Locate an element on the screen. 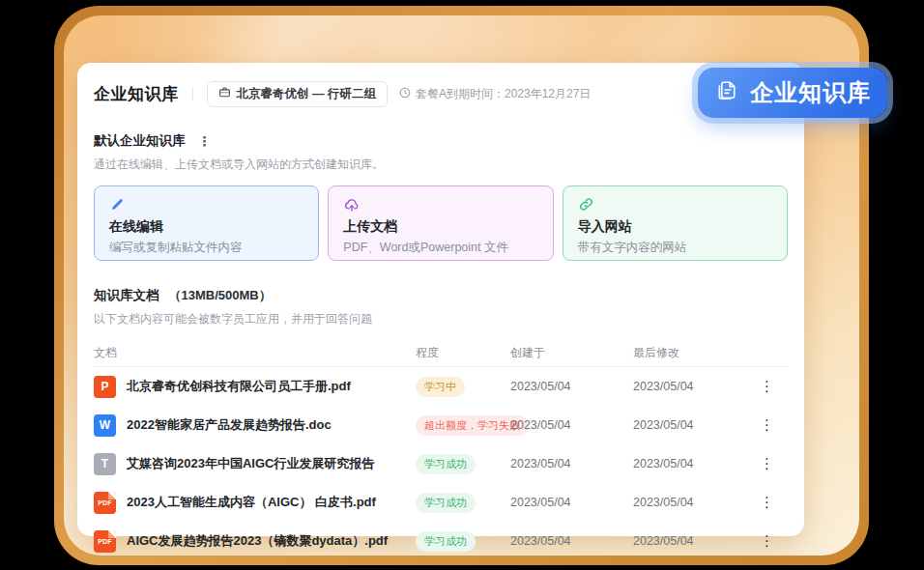  link-icon is located at coordinates (675, 205).